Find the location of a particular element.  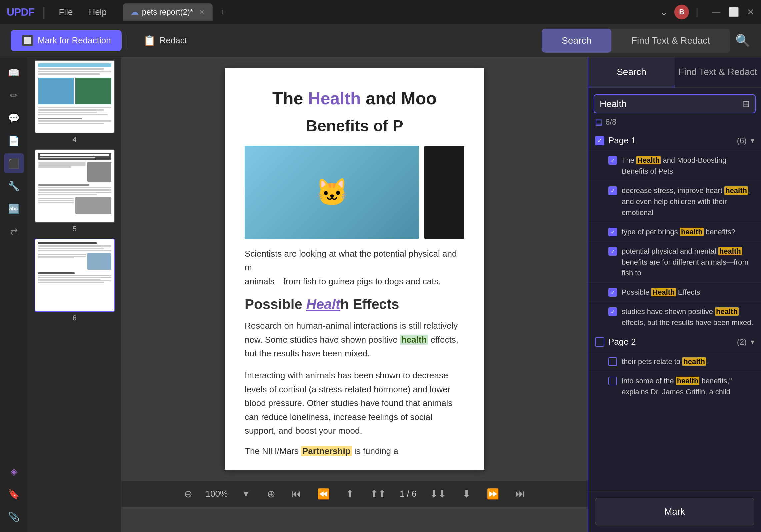

user-avatar: B is located at coordinates (682, 12).